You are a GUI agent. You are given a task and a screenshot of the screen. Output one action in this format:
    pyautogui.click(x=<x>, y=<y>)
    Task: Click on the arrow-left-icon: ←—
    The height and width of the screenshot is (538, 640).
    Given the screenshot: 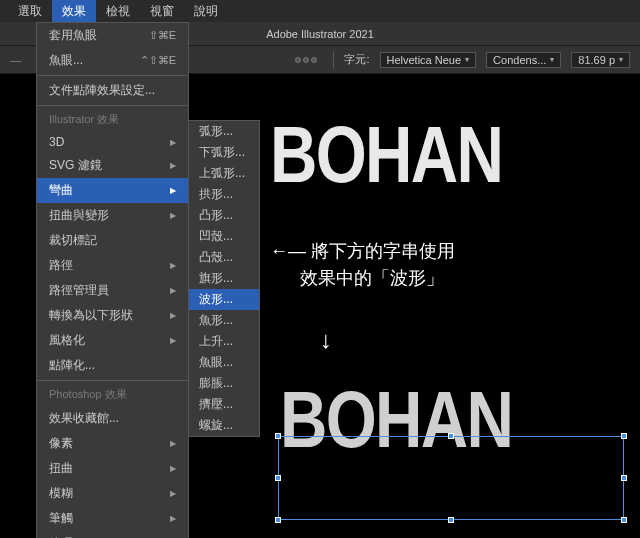 What is the action you would take?
    pyautogui.click(x=288, y=251)
    